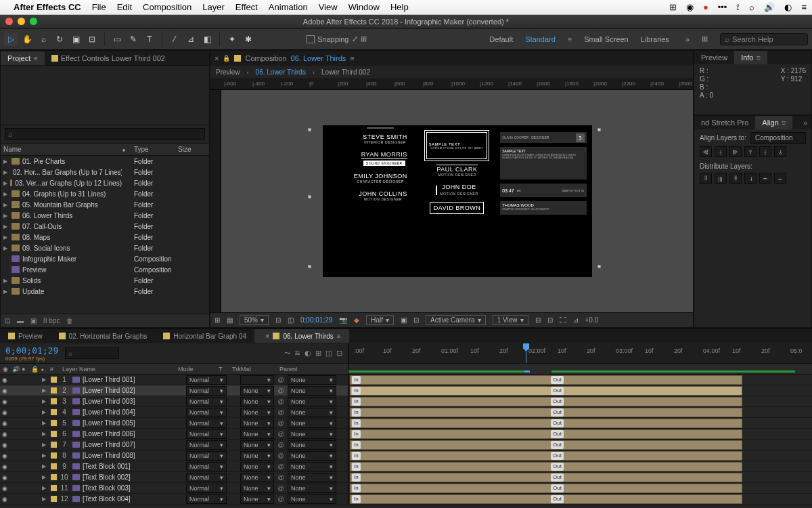 This screenshot has width=812, height=508. Describe the element at coordinates (406, 467) in the screenshot. I see `layer-row: ◉ ▶ 9 [Text Block 001] Normal ▾ None ▾ @…` at that location.